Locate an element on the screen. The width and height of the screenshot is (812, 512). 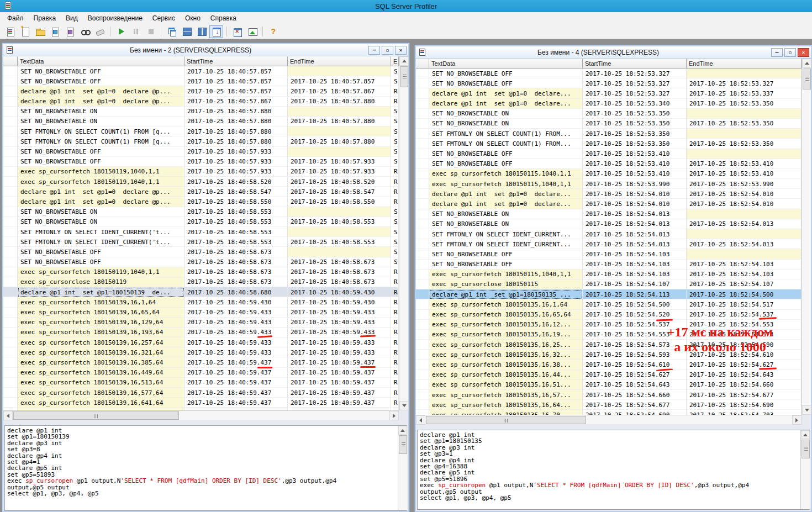
trace-window-2-titlebar: Без имени - 2 (SERVER\SQLEXPRESS) – ▫ ✕ is located at coordinates (205, 50).